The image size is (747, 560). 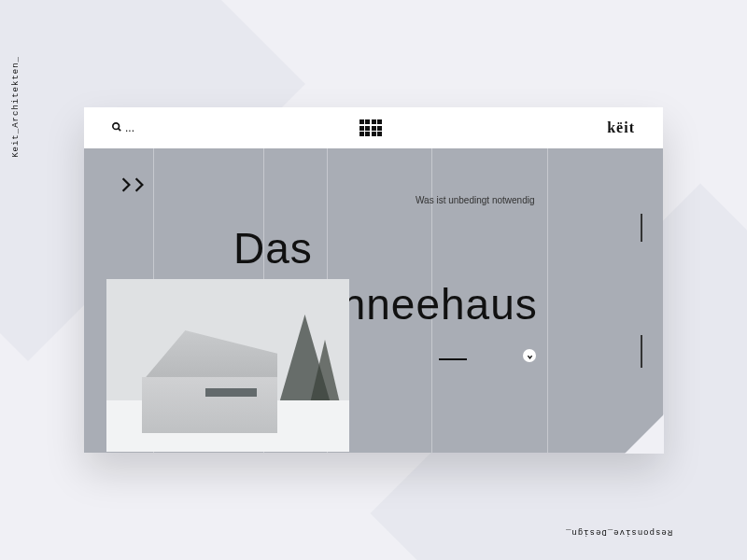 What do you see at coordinates (123, 128) in the screenshot?
I see `search-button: ...` at bounding box center [123, 128].